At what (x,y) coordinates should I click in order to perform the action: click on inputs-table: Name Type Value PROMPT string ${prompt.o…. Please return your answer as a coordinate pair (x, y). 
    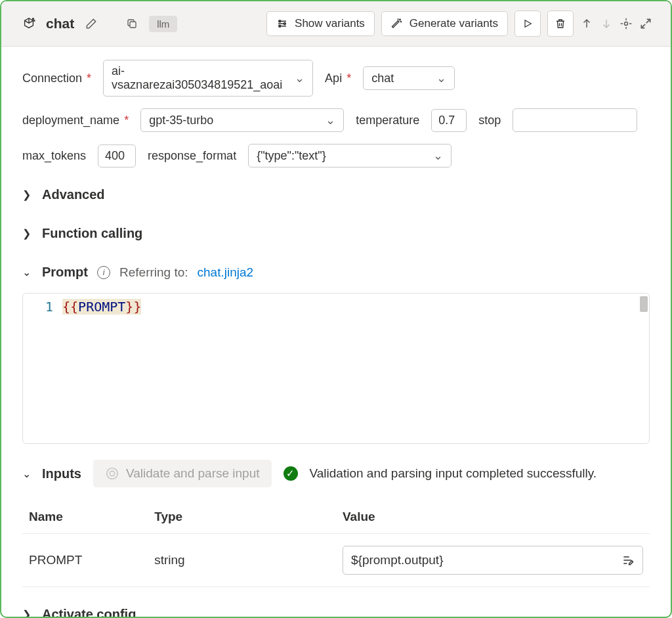
    Looking at the image, I should click on (336, 544).